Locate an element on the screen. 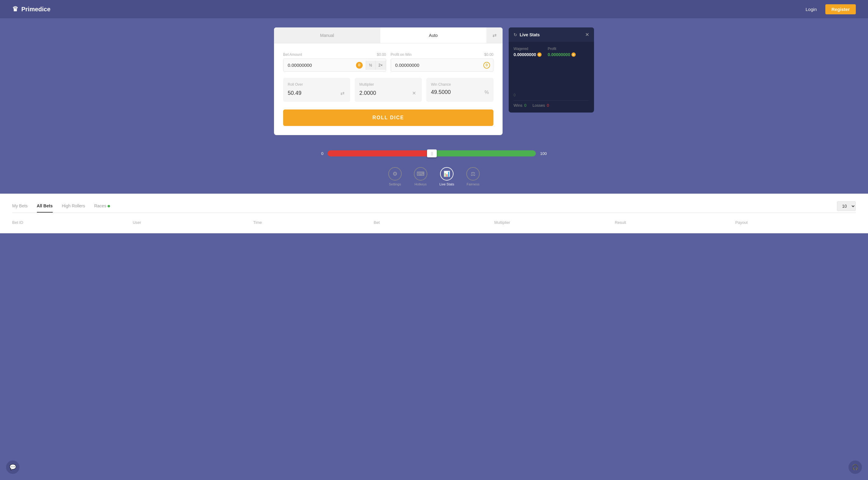 The width and height of the screenshot is (868, 480). chart-zero: 0 is located at coordinates (515, 95).